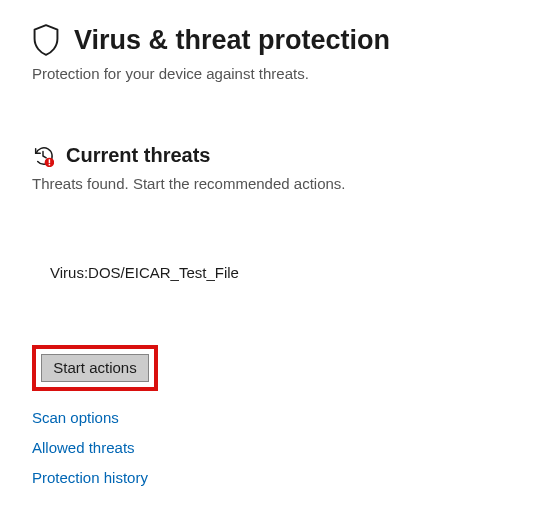  Describe the element at coordinates (95, 368) in the screenshot. I see `highlight-box: Start actions` at that location.